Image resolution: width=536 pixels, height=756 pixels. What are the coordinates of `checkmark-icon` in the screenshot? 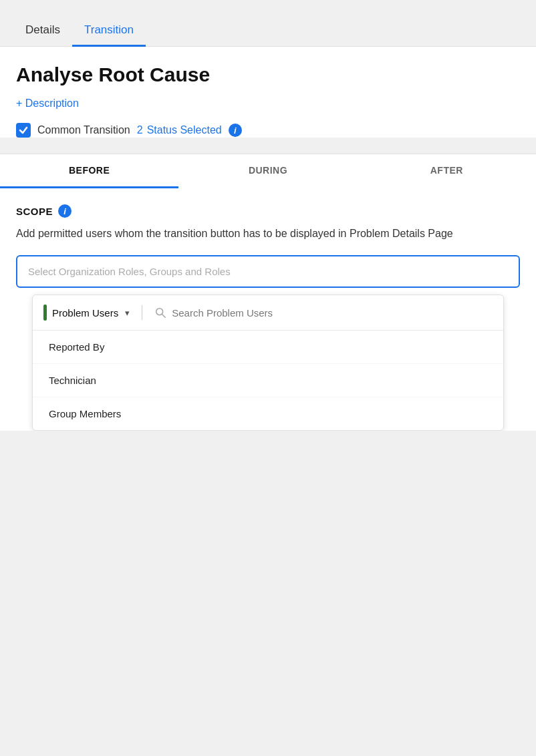 It's located at (23, 130).